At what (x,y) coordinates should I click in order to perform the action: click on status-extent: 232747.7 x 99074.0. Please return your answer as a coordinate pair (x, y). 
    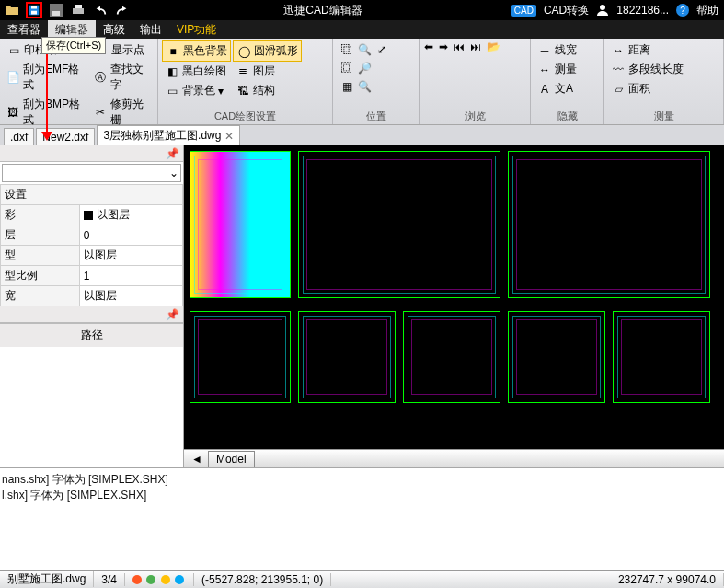
    Looking at the image, I should click on (668, 580).